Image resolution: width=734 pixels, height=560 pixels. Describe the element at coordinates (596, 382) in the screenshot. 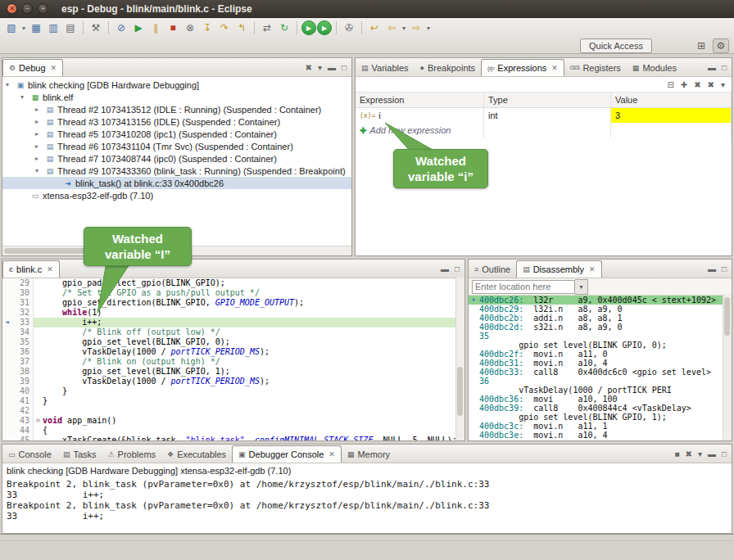

I see `disassembly-row: 36` at that location.